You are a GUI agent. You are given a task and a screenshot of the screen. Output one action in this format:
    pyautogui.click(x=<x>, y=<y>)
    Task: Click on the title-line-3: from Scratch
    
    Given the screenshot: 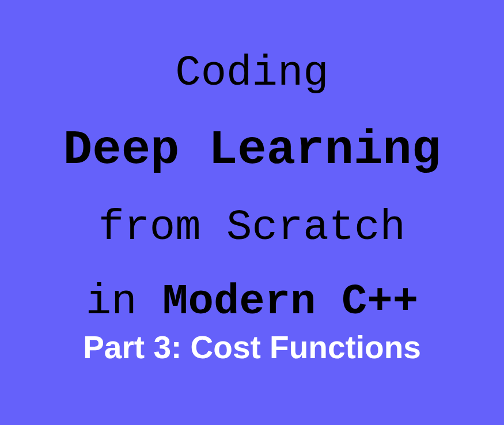 What is the action you would take?
    pyautogui.click(x=252, y=227)
    